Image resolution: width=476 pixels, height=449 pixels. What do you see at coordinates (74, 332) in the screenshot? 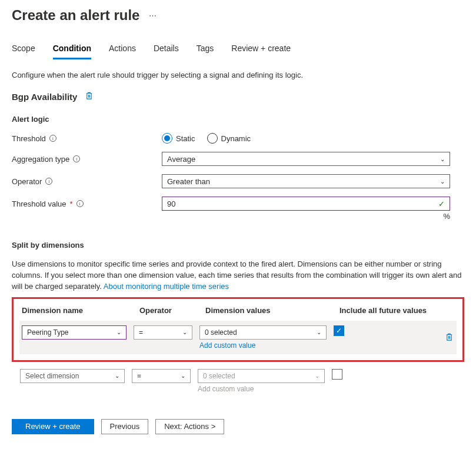
I see `dimension-name-select: Peering Type ⌄` at bounding box center [74, 332].